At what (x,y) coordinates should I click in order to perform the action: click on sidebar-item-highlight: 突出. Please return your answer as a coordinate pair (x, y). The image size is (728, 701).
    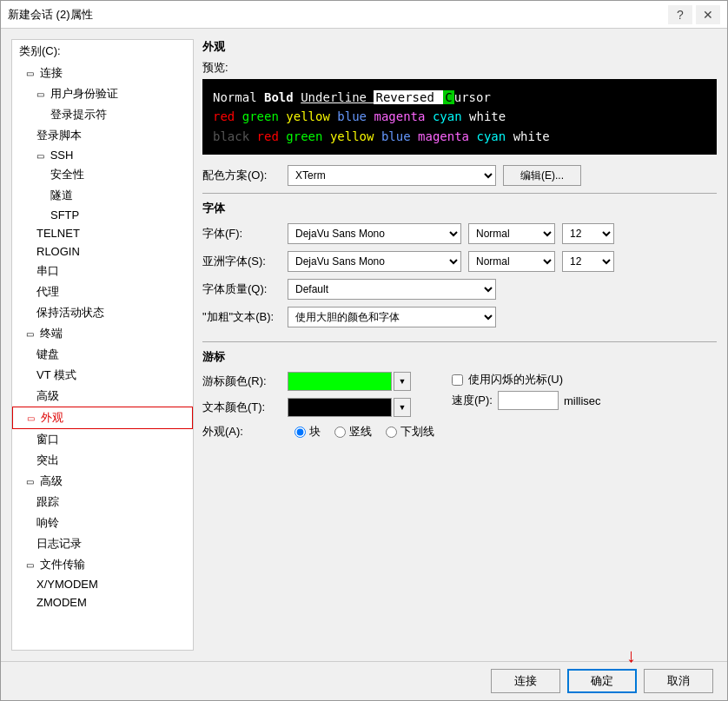
    Looking at the image, I should click on (103, 460).